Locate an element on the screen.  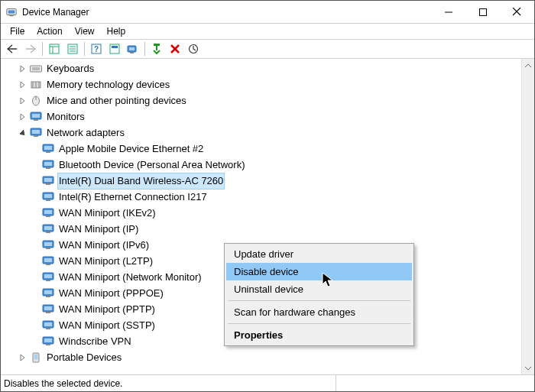
status-text: Disables the selected device. is located at coordinates (170, 384).